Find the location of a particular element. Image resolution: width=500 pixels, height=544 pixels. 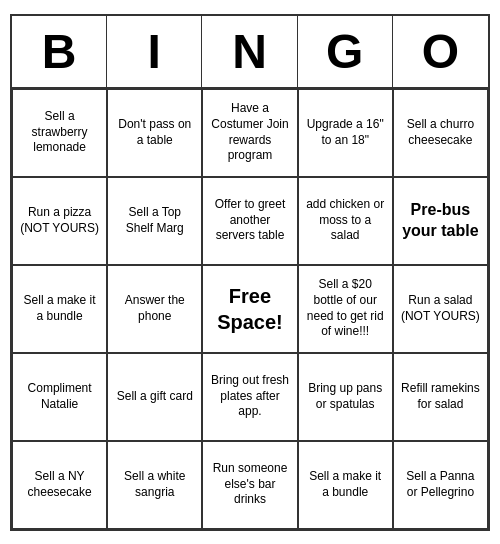

bingo-cell-3: Upgrade a 16" to an 18" is located at coordinates (346, 133).